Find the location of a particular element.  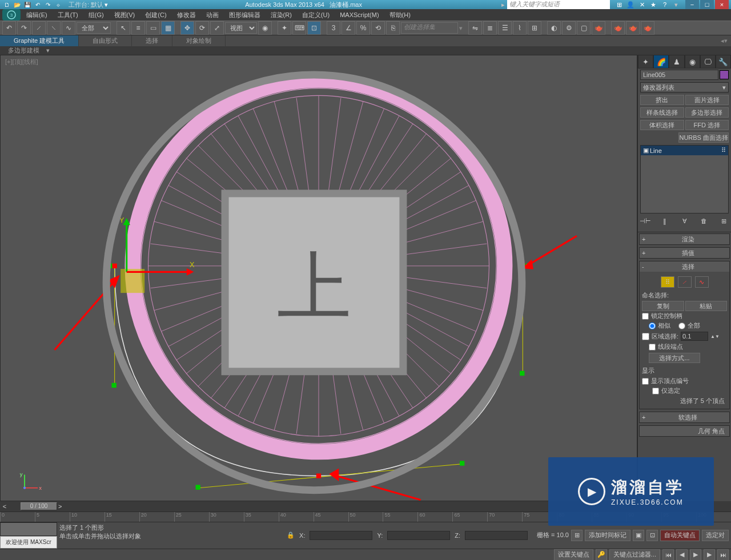

move-icon: ✥ is located at coordinates (187, 28).